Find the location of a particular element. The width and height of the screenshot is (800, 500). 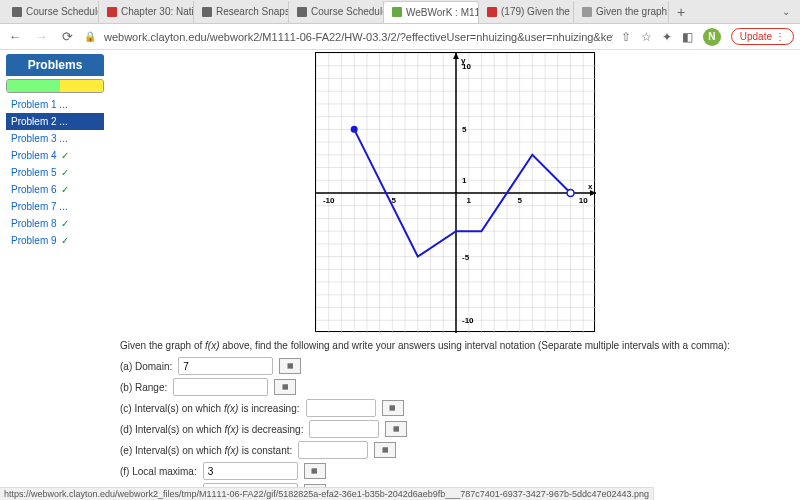

label-domain: (a) Domain: is located at coordinates (146, 366).